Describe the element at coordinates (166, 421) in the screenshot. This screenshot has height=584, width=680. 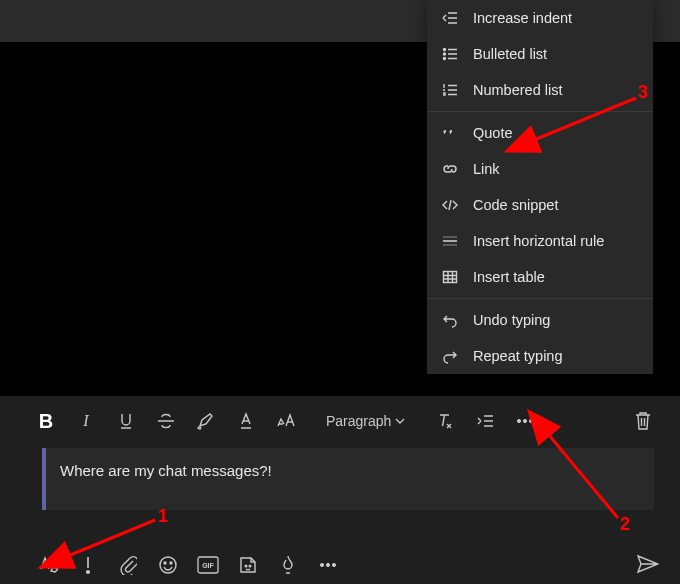
I see `strikethrough-button` at that location.